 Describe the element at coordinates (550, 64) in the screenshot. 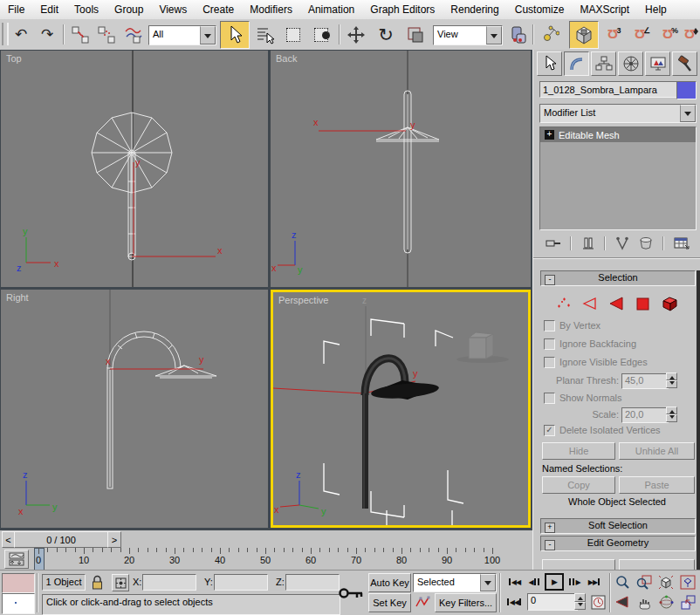

I see `tab-create` at that location.